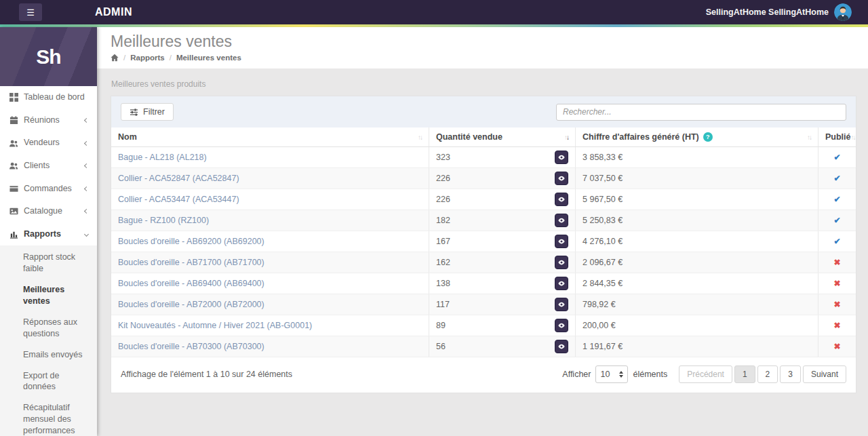 The height and width of the screenshot is (436, 868). I want to click on product-link: Bague - RZ100 (RZ100), so click(163, 220).